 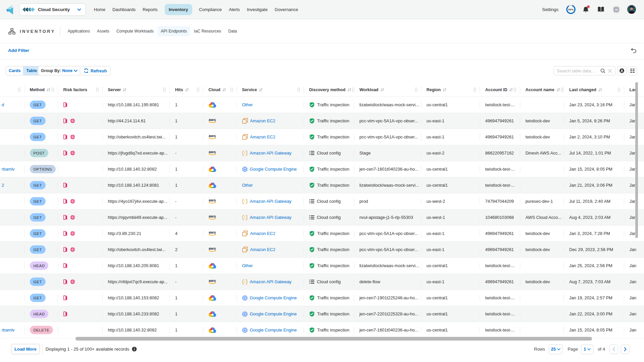 I want to click on endpoint-link: 2, so click(x=3, y=185).